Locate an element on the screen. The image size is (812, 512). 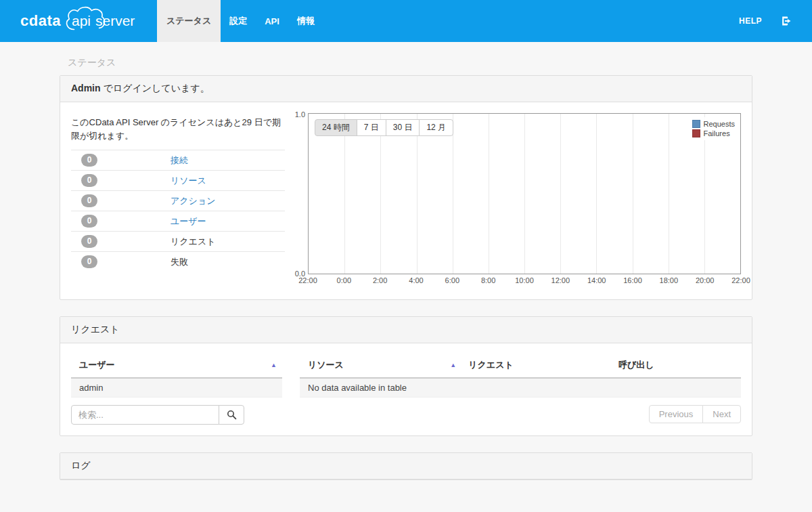
failures-stat-label: 失敗 is located at coordinates (179, 262).